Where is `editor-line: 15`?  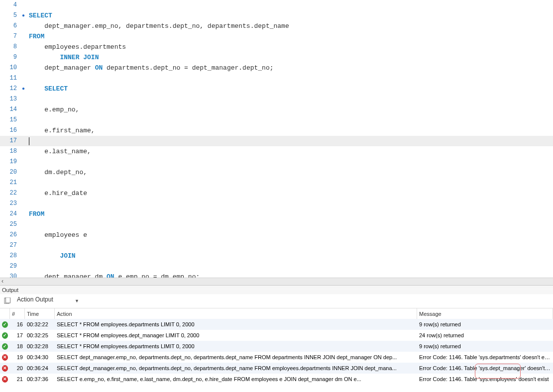
editor-line: 15 is located at coordinates (277, 120).